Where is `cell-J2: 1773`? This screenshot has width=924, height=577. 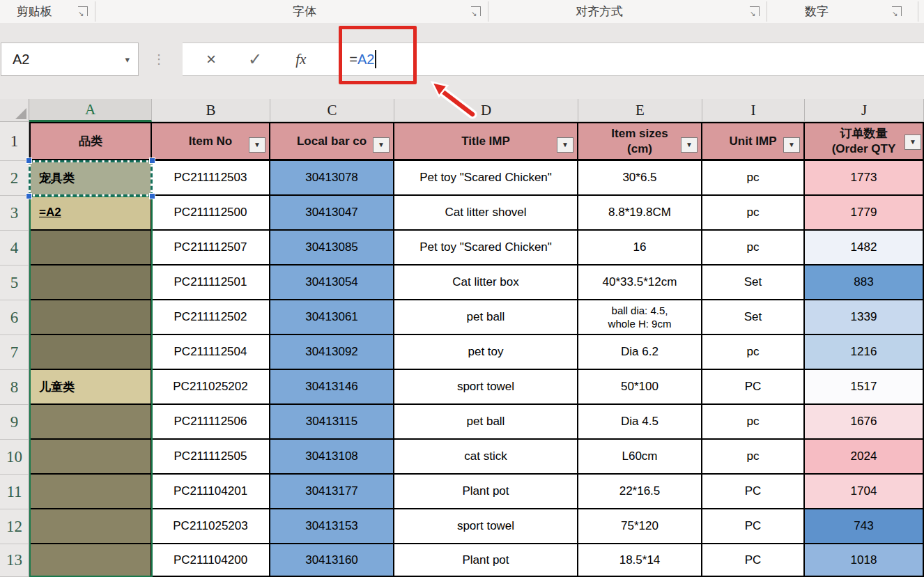
cell-J2: 1773 is located at coordinates (864, 178).